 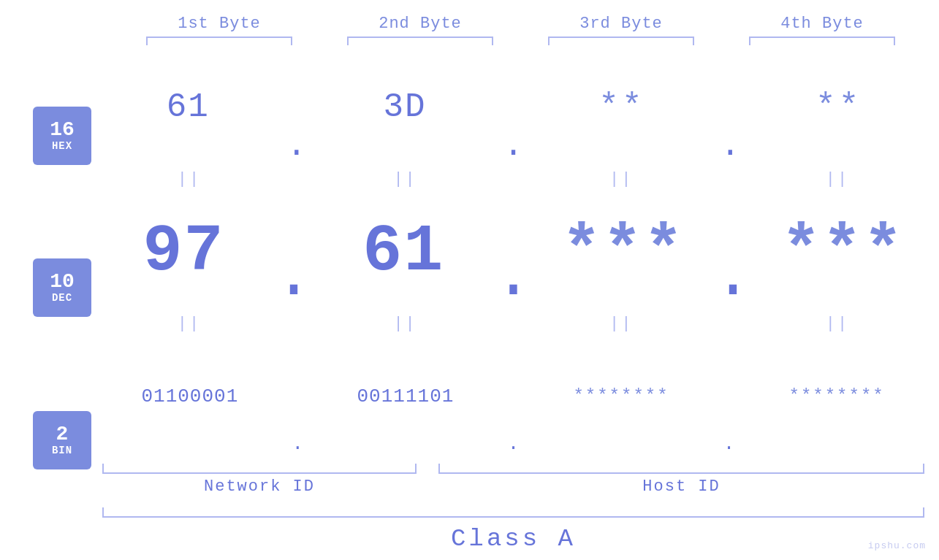 I want to click on bin-b2-value: 00111101, so click(x=406, y=396).